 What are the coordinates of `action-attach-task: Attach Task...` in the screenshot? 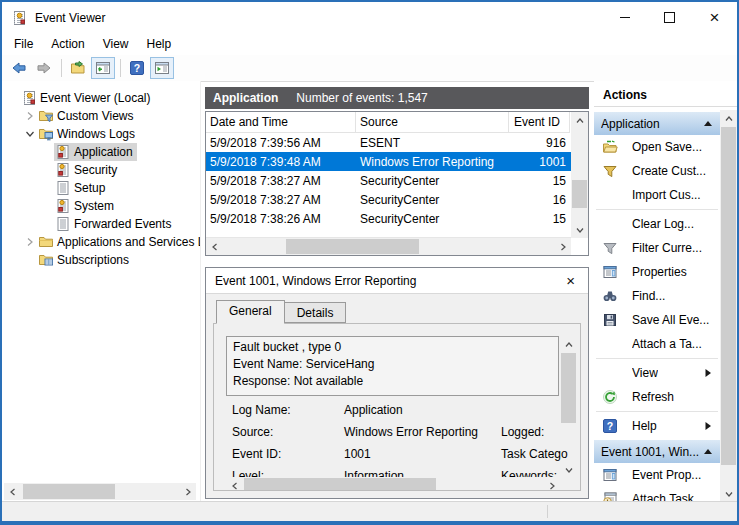 It's located at (657, 494).